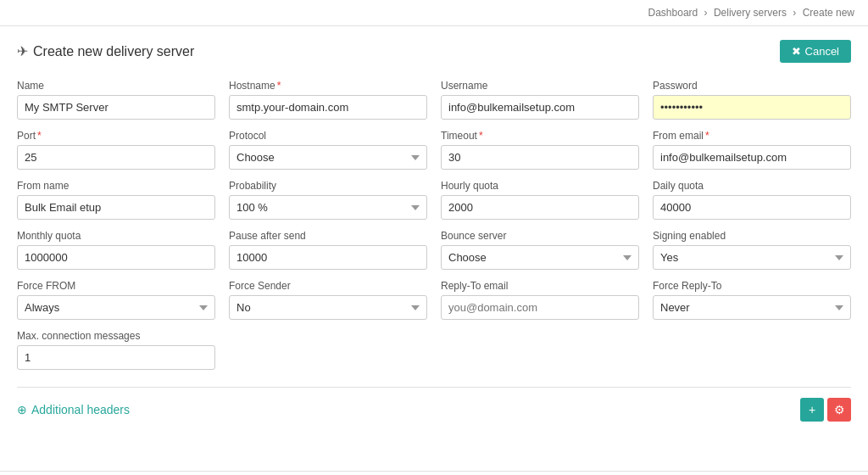  What do you see at coordinates (752, 136) in the screenshot?
I see `label-from-email: From email*` at bounding box center [752, 136].